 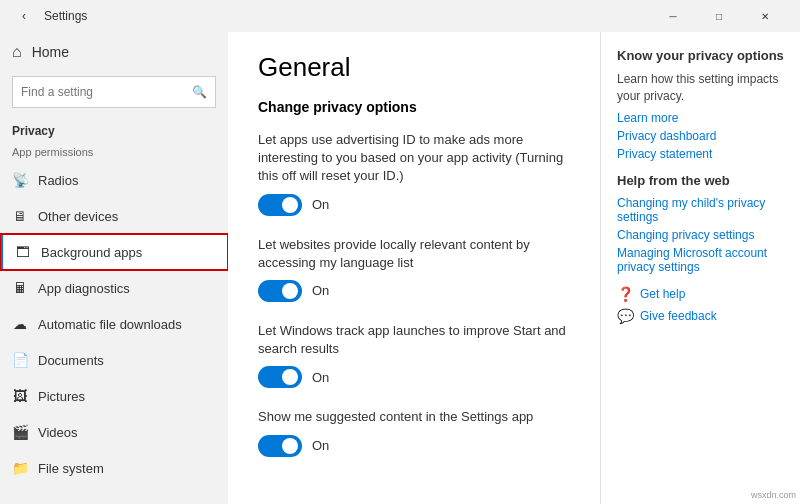 I want to click on setting-language-list: Let websites provide locally relevant co…, so click(x=414, y=269).